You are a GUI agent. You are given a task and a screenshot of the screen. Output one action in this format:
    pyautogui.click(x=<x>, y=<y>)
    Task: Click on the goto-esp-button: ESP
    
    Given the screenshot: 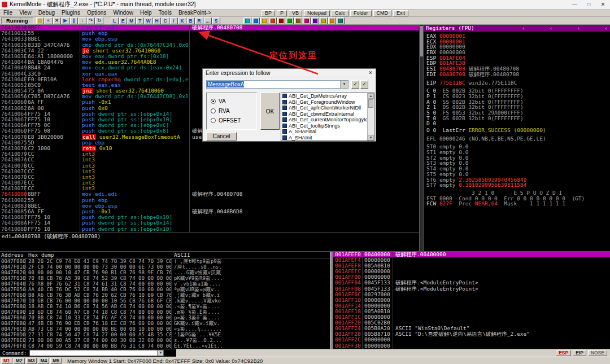 What is the action you would take?
    pyautogui.click(x=564, y=353)
    